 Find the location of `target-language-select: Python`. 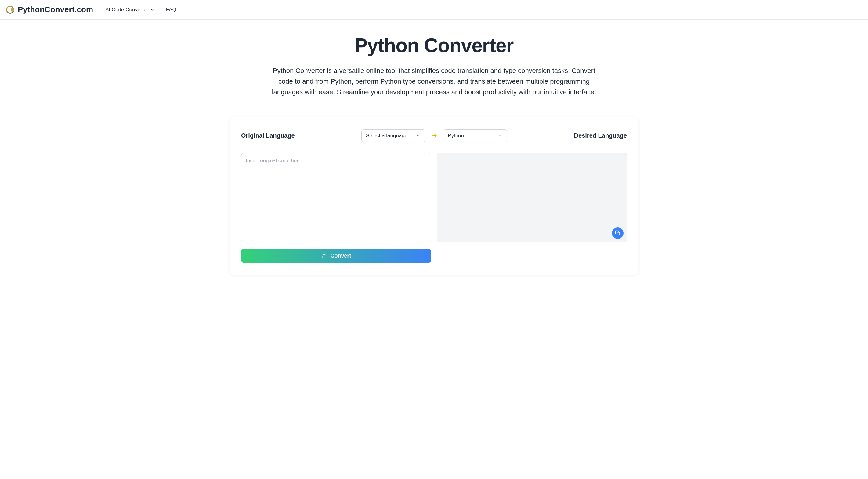

target-language-select: Python is located at coordinates (475, 136).